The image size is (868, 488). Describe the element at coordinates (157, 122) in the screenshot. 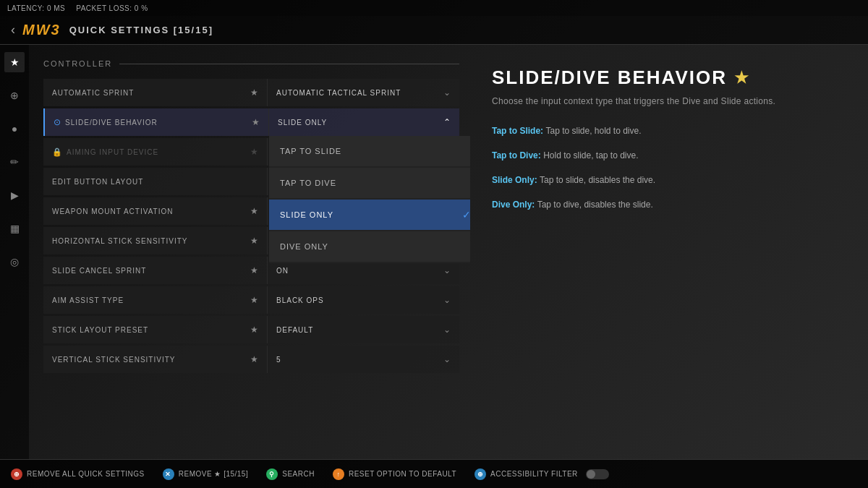

I see `slide-dive-label-col: ⊙ SLIDE/DIVE BEHAVIOR ★` at that location.